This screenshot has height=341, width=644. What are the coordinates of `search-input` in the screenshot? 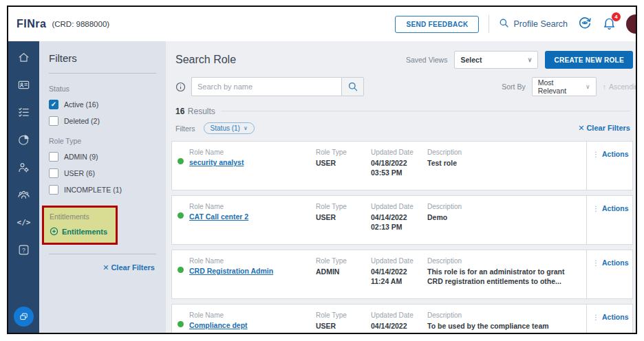 It's located at (266, 87).